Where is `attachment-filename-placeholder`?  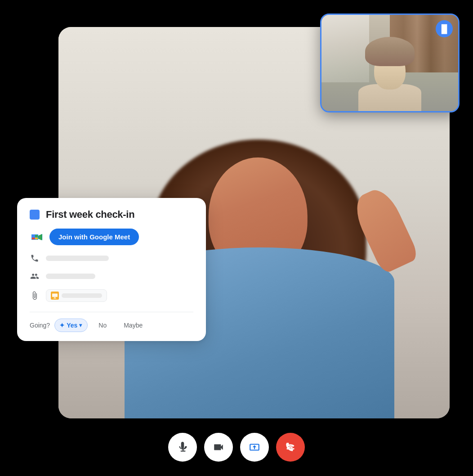
attachment-filename-placeholder is located at coordinates (82, 296).